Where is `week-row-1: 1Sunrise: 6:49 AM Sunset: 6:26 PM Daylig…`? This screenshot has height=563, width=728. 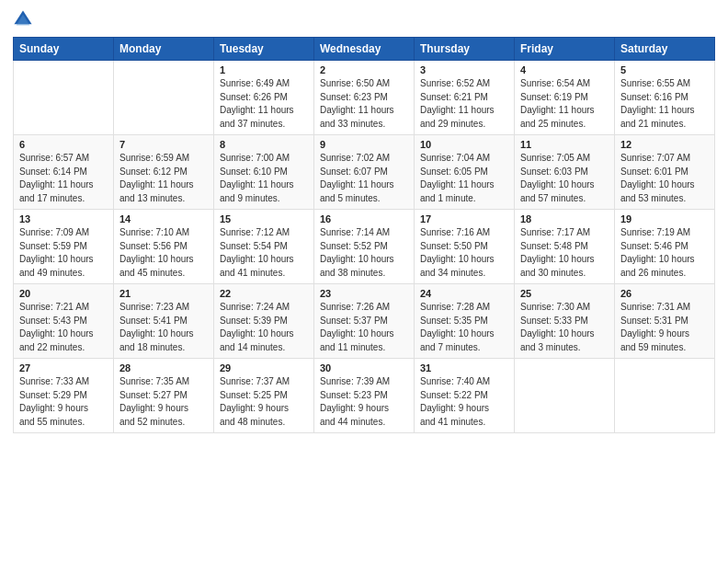 week-row-1: 1Sunrise: 6:49 AM Sunset: 6:26 PM Daylig… is located at coordinates (364, 98).